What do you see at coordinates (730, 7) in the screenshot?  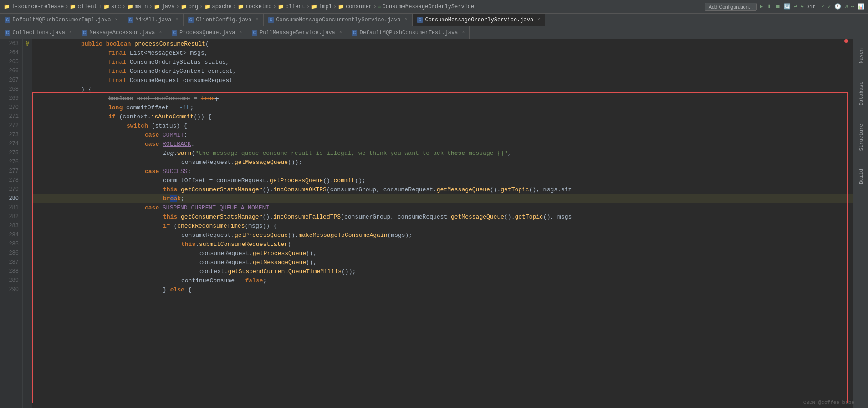 I see `add-config-button: Add Configuration...` at bounding box center [730, 7].